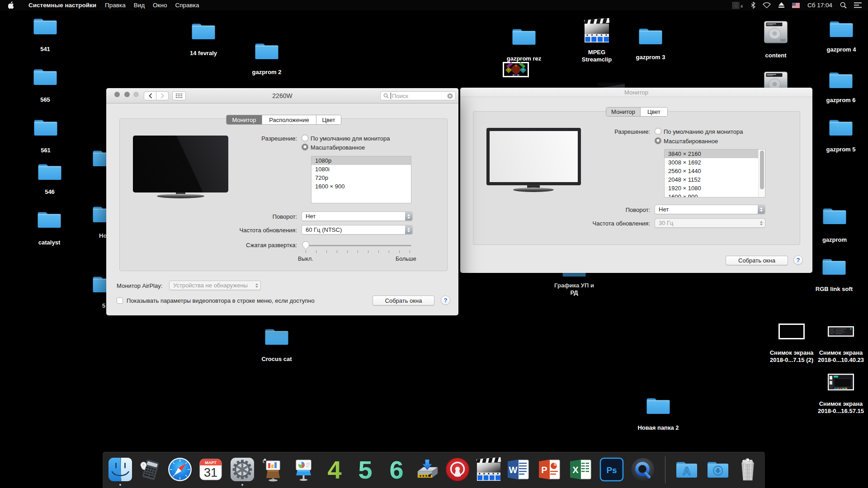 The image size is (868, 488). I want to click on menu-window: Окно, so click(160, 5).